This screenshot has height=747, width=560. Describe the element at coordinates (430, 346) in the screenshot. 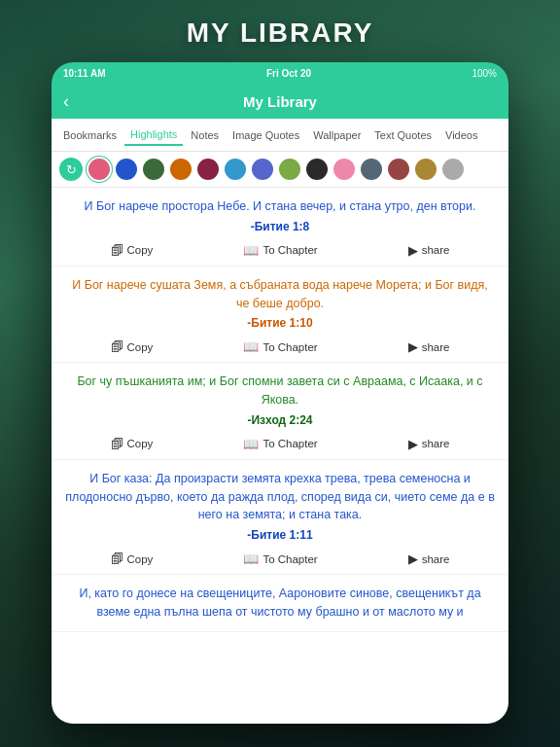

I see `share-button-2: ▶ share` at that location.